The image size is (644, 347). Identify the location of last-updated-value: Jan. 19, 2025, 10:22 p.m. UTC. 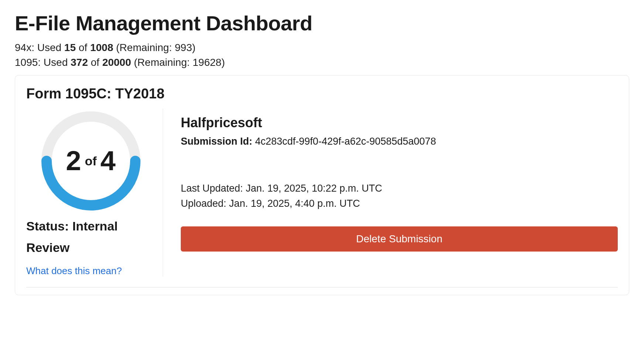
(314, 188).